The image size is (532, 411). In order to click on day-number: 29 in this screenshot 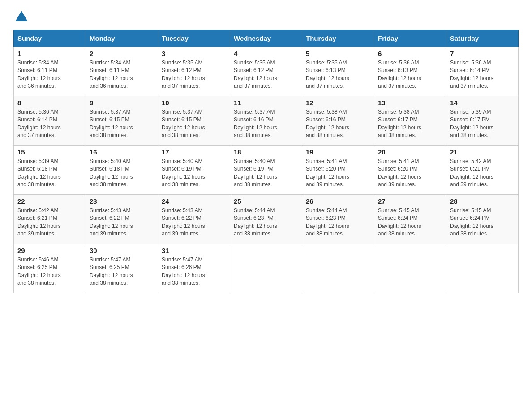, I will do `click(50, 251)`.